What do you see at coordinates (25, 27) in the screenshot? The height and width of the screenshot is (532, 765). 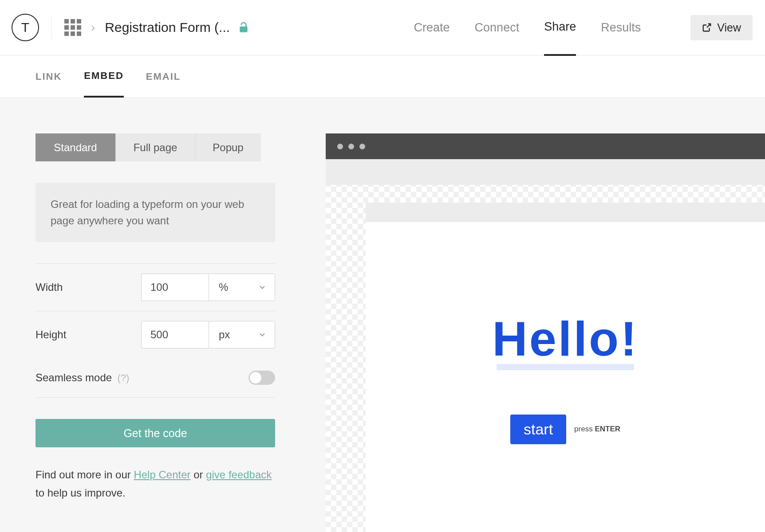 I see `avatar: T` at bounding box center [25, 27].